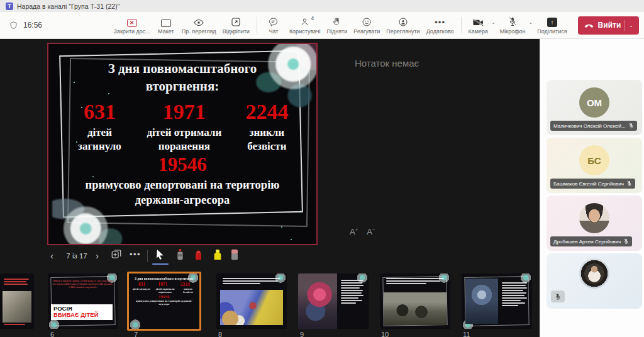  I want to click on stat-wounded: 1971 дітей отримали поранення, so click(184, 127).